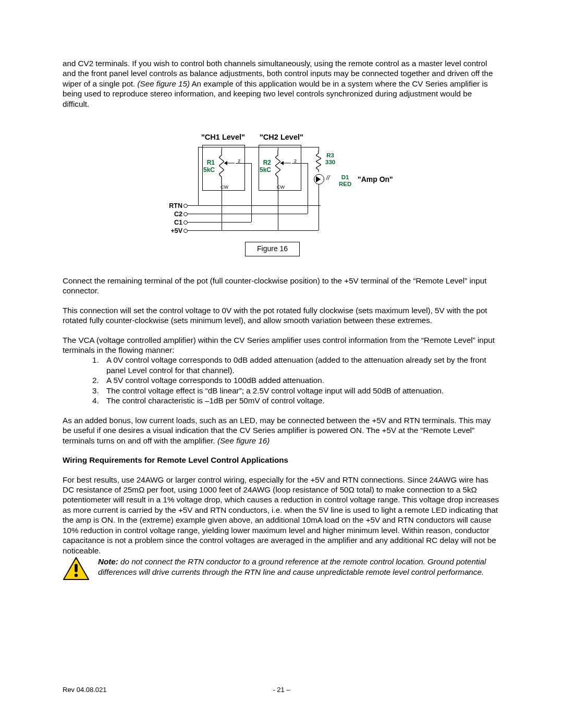 Image resolution: width=563 pixels, height=728 pixels. What do you see at coordinates (292, 566) in the screenshot?
I see `note-body: do not connect the RTN conductor to a gr…` at bounding box center [292, 566].